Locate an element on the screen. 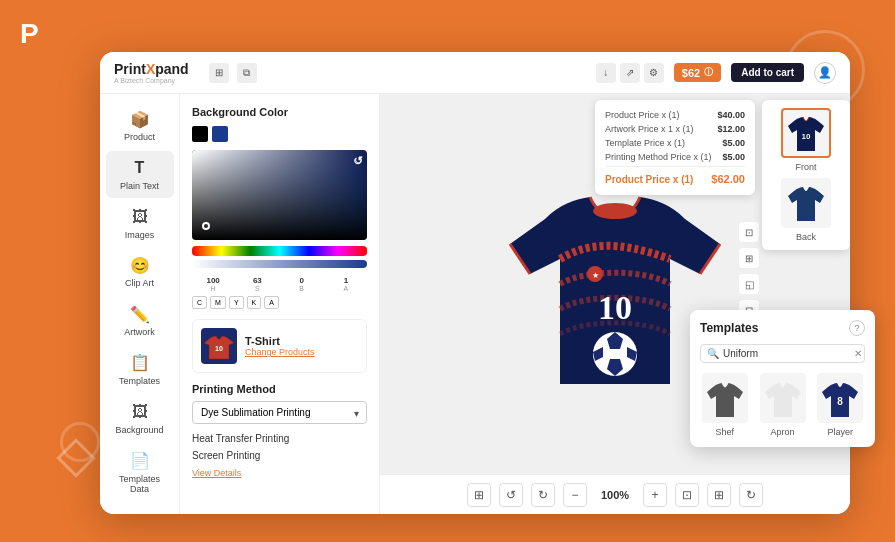  templates-data-icon: 📄 is located at coordinates (140, 461).